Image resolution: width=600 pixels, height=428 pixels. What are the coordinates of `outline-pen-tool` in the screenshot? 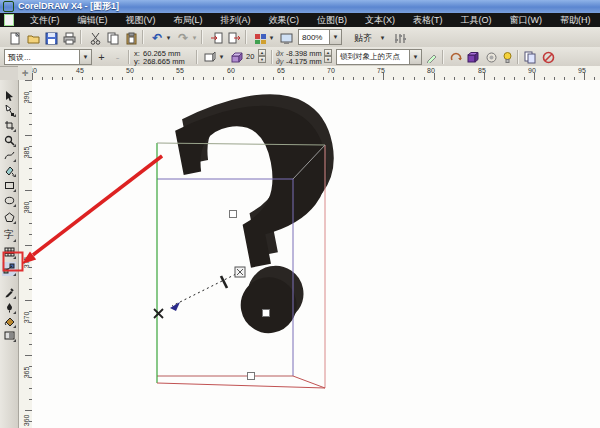 It's located at (9, 307).